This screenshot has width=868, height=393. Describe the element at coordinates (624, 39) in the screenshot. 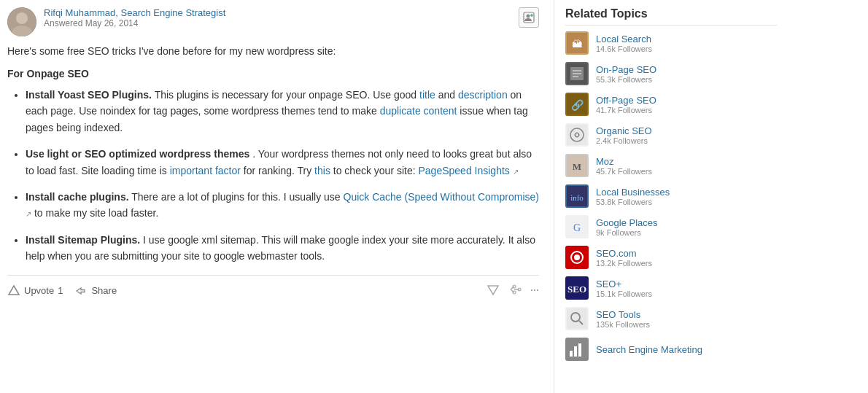

I see `topic-name: Local Search` at that location.